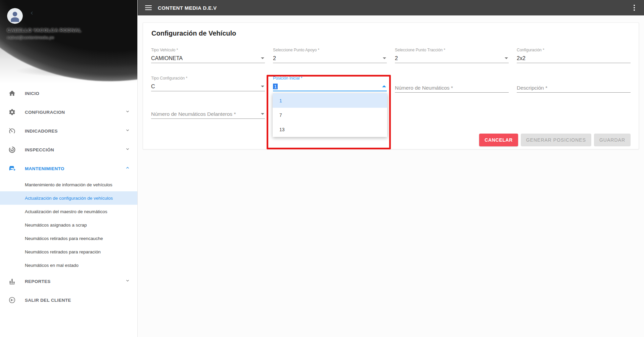 The image size is (644, 337). What do you see at coordinates (330, 55) in the screenshot?
I see `field-punto-apoyo: Seleccione Punto Apoyo * 2` at bounding box center [330, 55].